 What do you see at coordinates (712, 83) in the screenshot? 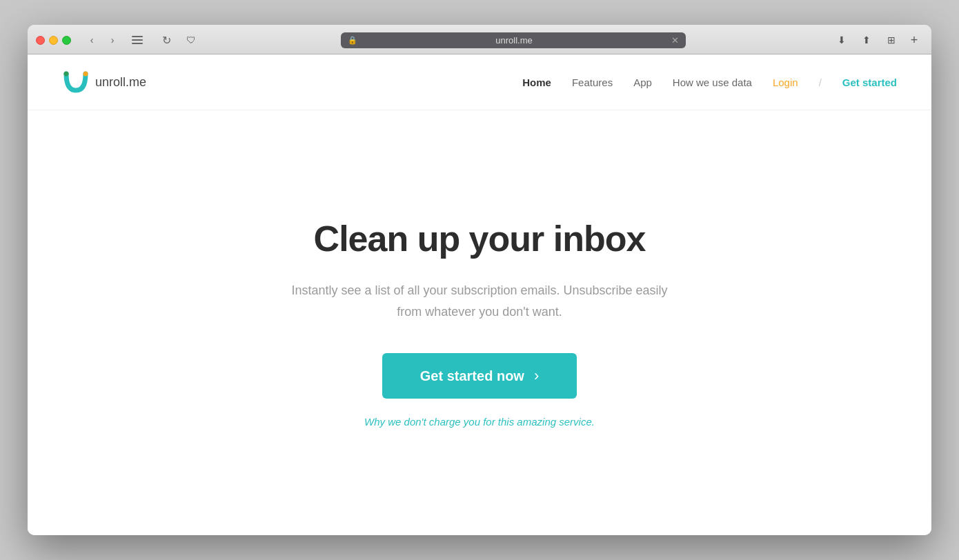
I see `nav-how-we-use-data: How we use data` at bounding box center [712, 83].